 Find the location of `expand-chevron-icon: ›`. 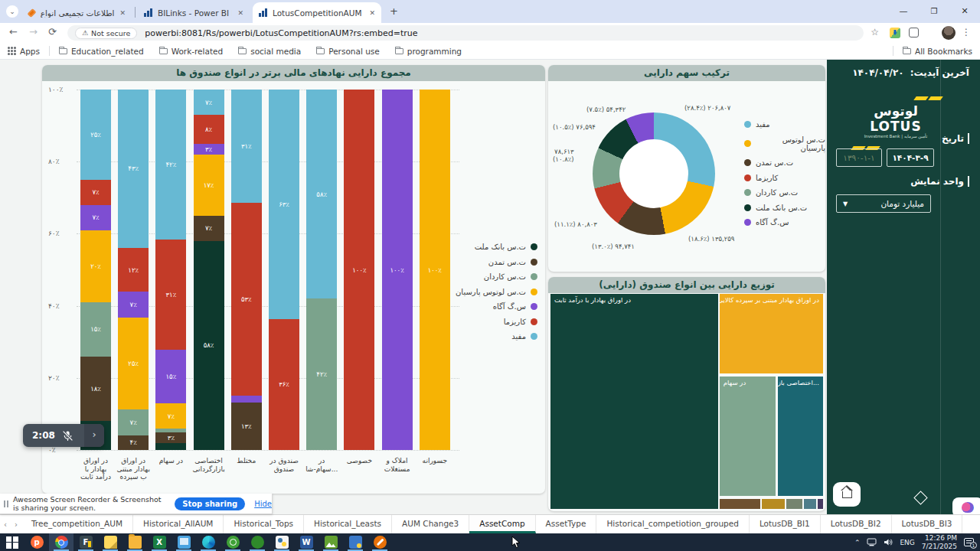

expand-chevron-icon: › is located at coordinates (94, 435).